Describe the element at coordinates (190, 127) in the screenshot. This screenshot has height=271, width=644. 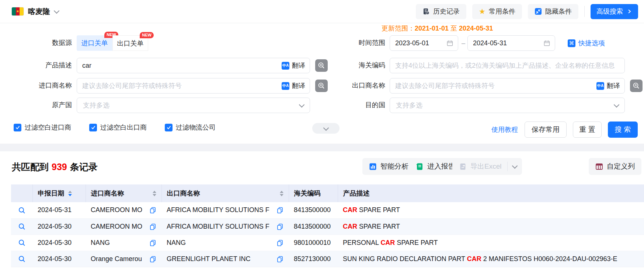
I see `filter-logistics-company: 过滤物流公司` at that location.